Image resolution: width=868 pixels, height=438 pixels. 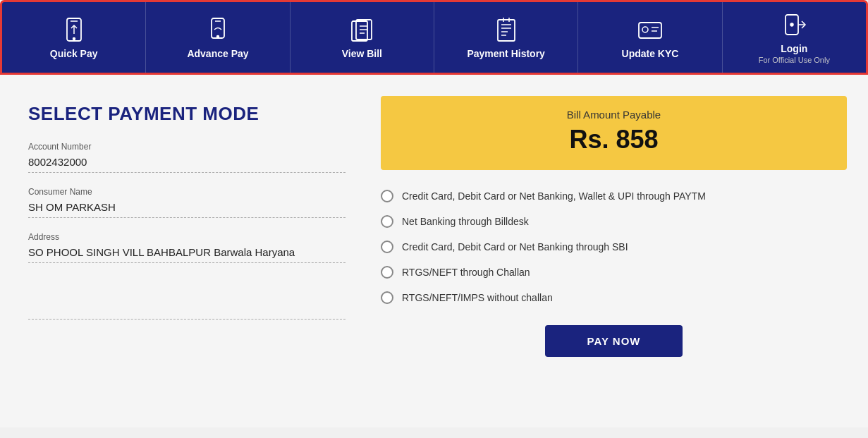 I want to click on radio-rtgs-no-challan, so click(x=387, y=298).